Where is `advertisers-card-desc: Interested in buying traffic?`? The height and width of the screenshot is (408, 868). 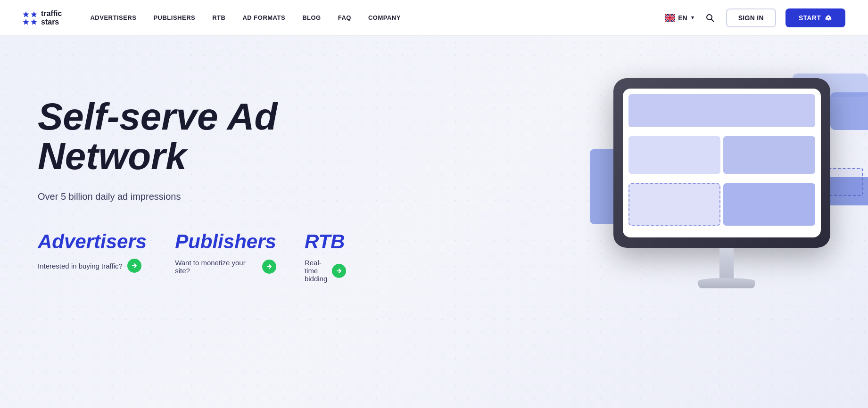 advertisers-card-desc: Interested in buying traffic? is located at coordinates (92, 266).